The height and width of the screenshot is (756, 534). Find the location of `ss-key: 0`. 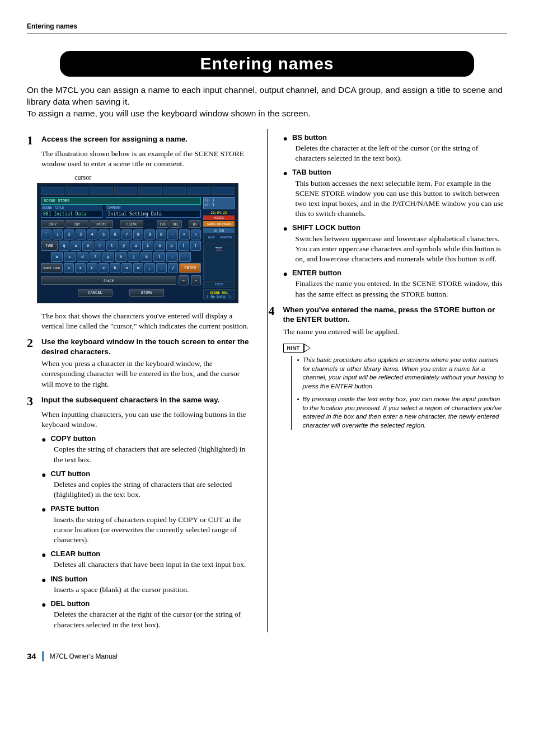

ss-key: 0 is located at coordinates (161, 234).